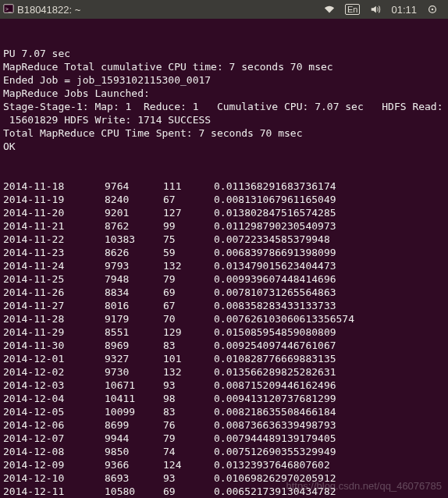 This screenshot has width=448, height=498. What do you see at coordinates (329, 478) in the screenshot?
I see `cell-col4: 0.010698262970205912` at bounding box center [329, 478].